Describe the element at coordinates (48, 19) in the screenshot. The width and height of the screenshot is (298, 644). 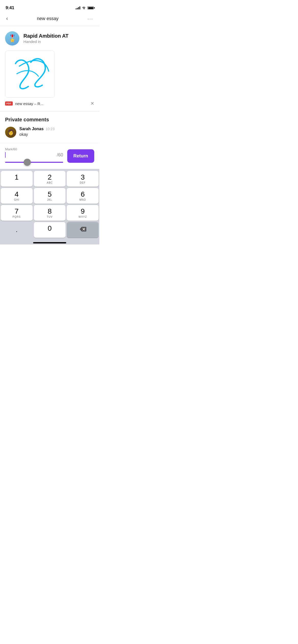
I see `nav-title: new essay` at that location.